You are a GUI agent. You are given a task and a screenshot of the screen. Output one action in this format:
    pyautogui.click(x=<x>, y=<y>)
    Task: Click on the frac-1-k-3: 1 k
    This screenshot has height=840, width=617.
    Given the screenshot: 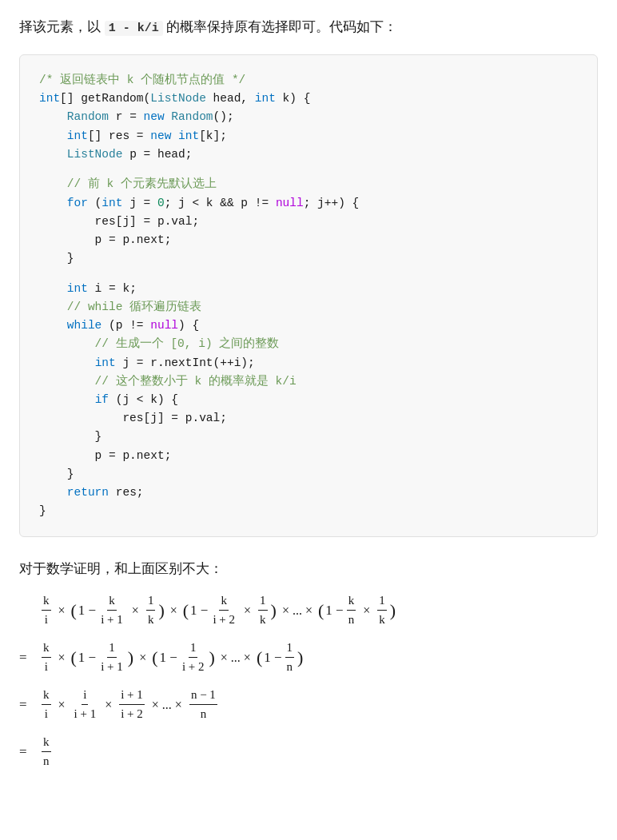 What is the action you would take?
    pyautogui.click(x=382, y=611)
    